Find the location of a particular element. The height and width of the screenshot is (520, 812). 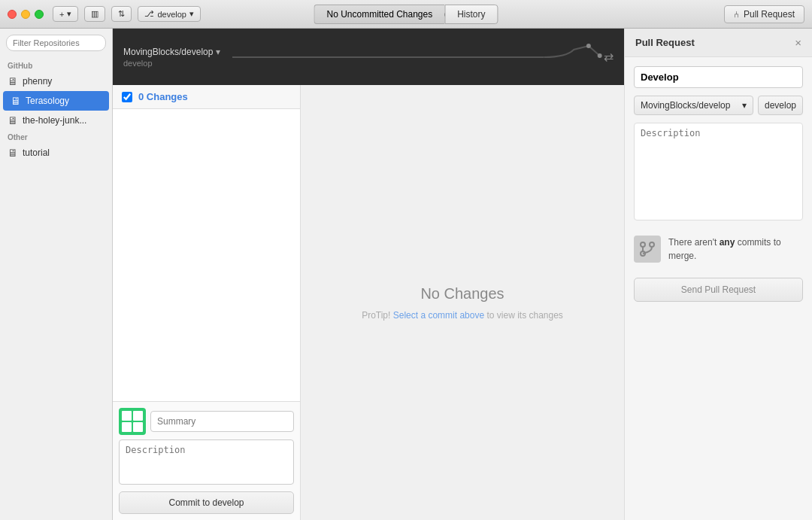

changes-list is located at coordinates (206, 255).